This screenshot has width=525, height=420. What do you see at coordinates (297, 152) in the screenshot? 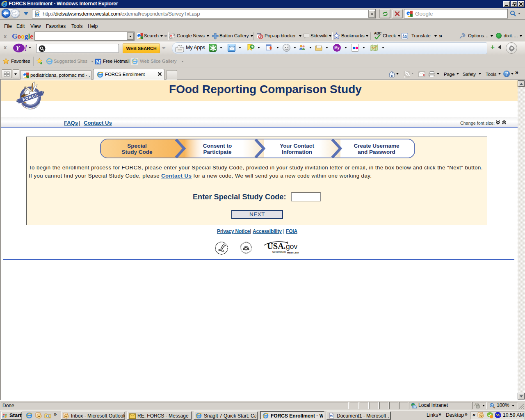
I see `svg-text: Information` at bounding box center [297, 152].